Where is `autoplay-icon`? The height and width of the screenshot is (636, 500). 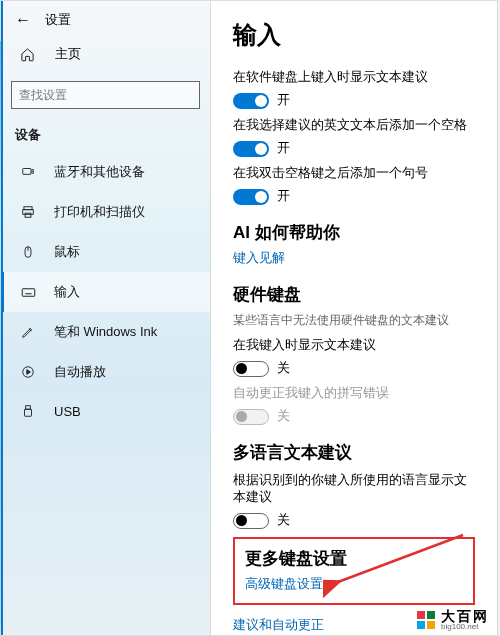
autoplay-icon is located at coordinates (28, 372).